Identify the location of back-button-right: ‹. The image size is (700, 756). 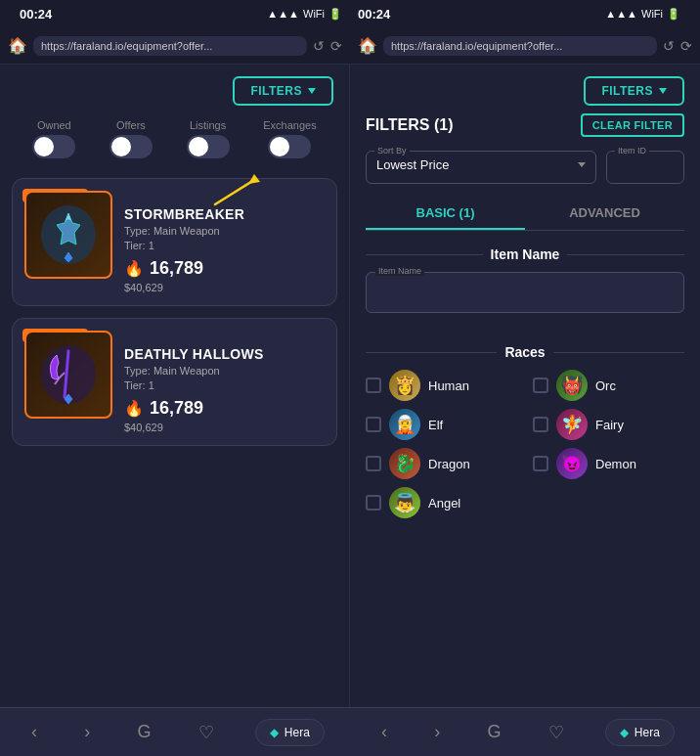
(384, 732).